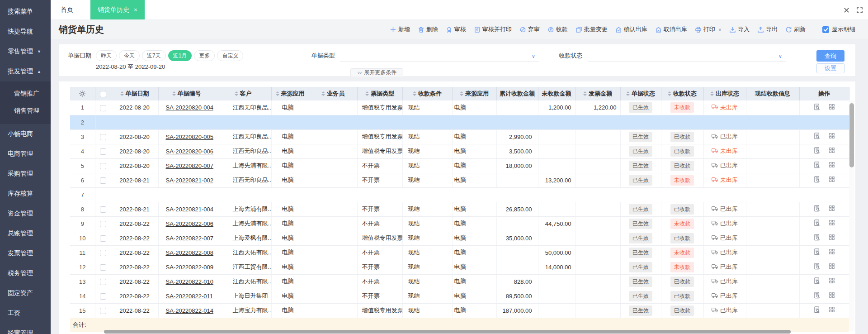 The height and width of the screenshot is (334, 868). What do you see at coordinates (190, 166) in the screenshot?
I see `doc-no-link: SA-20220820-007` at bounding box center [190, 166].